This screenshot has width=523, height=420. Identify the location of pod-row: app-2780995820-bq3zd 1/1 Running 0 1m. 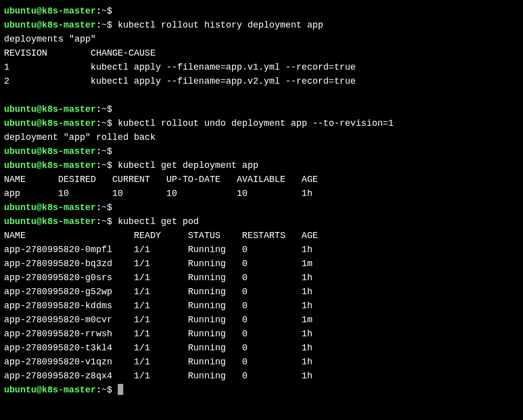
(262, 264).